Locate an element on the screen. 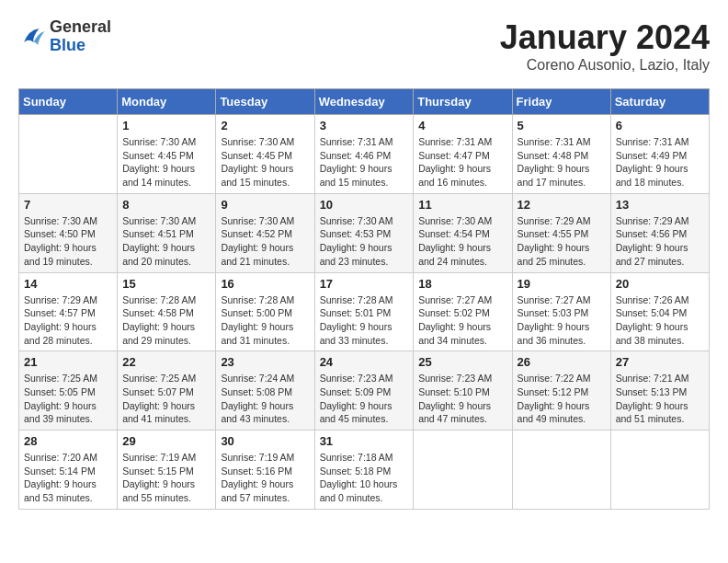 This screenshot has height=563, width=728. logo-text: General Blue is located at coordinates (81, 37).